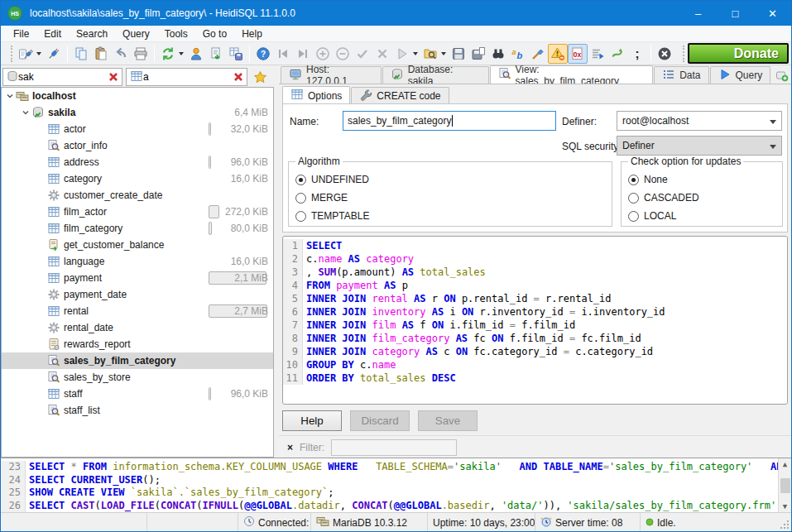 This screenshot has width=792, height=532. What do you see at coordinates (137, 278) in the screenshot?
I see `tree-item-payment: payment2,1 MiB` at bounding box center [137, 278].